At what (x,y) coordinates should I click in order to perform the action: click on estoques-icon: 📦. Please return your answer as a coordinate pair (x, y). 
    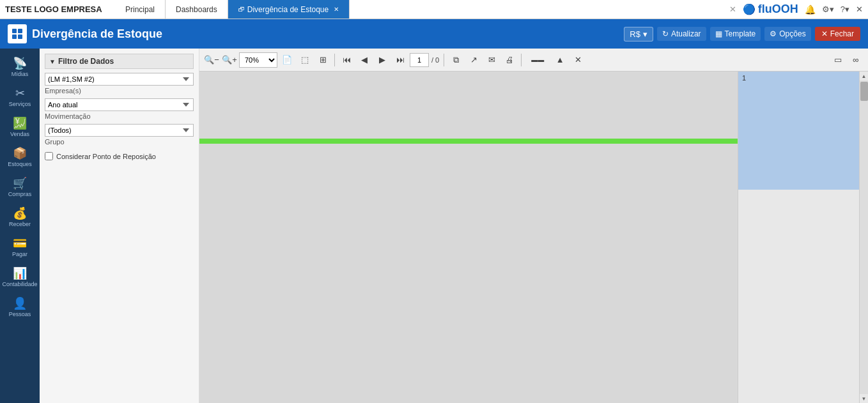
    Looking at the image, I should click on (20, 153).